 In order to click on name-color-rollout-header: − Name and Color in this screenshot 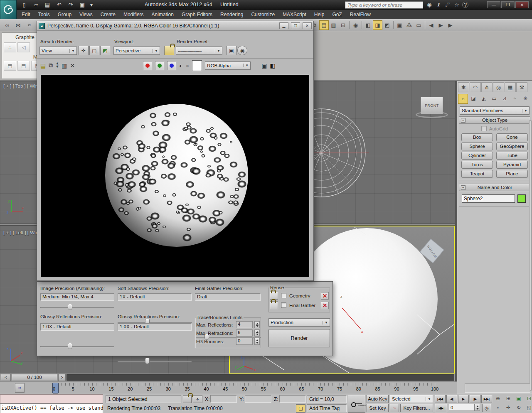, I will do `click(495, 187)`.